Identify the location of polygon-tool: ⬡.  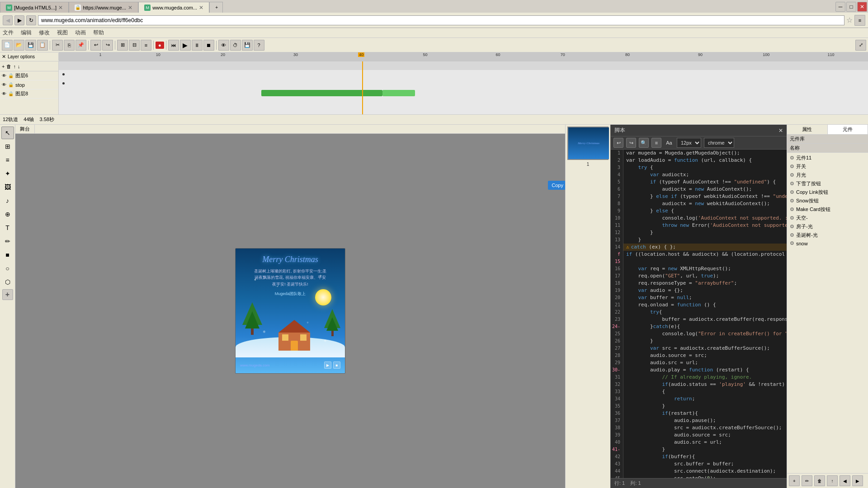
(8, 282).